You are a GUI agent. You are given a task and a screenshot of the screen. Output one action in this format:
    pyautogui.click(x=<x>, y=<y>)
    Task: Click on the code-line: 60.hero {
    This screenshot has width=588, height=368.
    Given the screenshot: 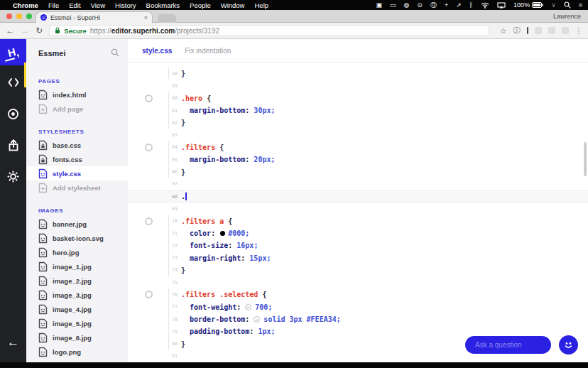 What is the action you would take?
    pyautogui.click(x=358, y=98)
    